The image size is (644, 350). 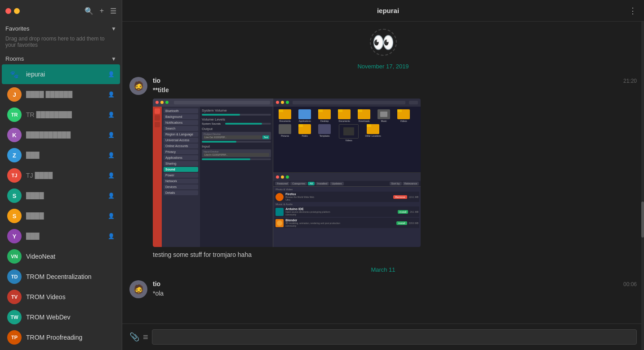 What do you see at coordinates (17, 29) in the screenshot?
I see `favorites-label: Favorites` at bounding box center [17, 29].